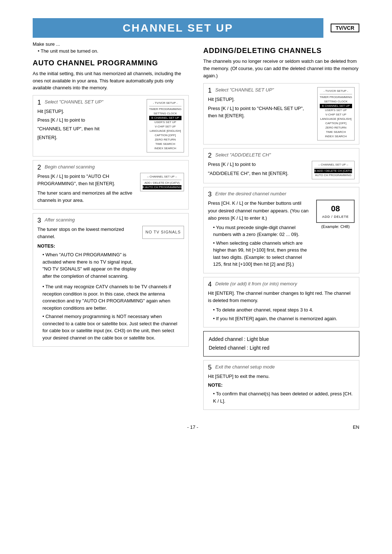 The image size is (392, 554). What do you see at coordinates (345, 28) in the screenshot?
I see `tvvcr-badge: TV/VCR` at bounding box center [345, 28].